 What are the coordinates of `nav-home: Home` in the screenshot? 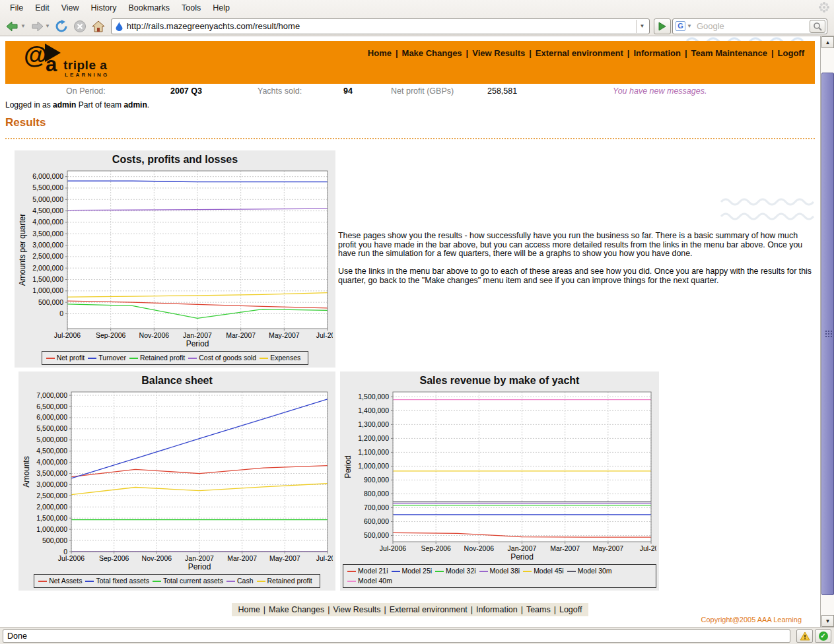 It's located at (380, 53).